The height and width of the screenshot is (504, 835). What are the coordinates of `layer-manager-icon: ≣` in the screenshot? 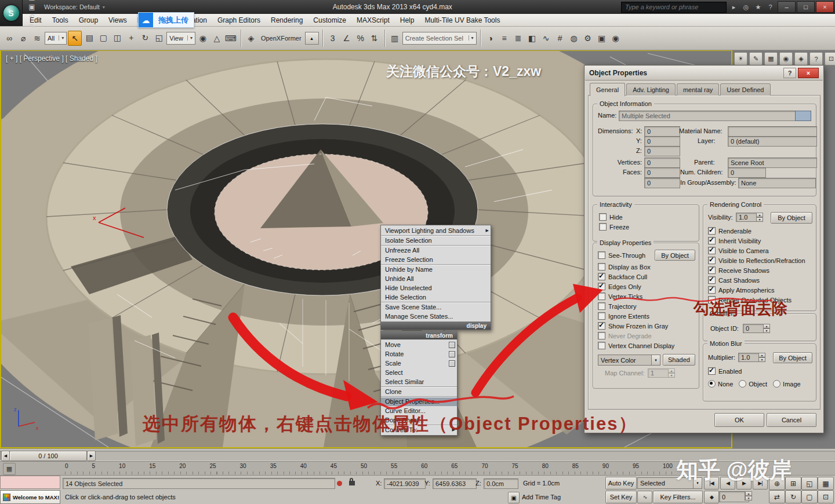 It's located at (518, 38).